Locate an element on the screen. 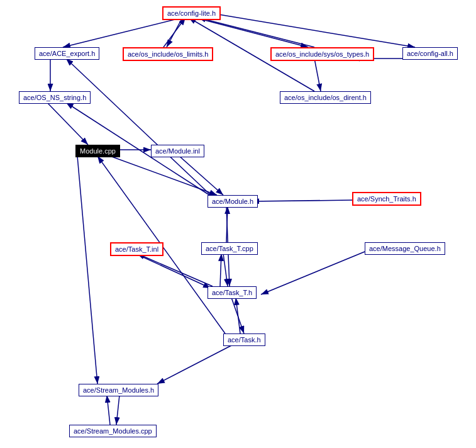  node-Module_cpp: Module.cpp is located at coordinates (98, 151).